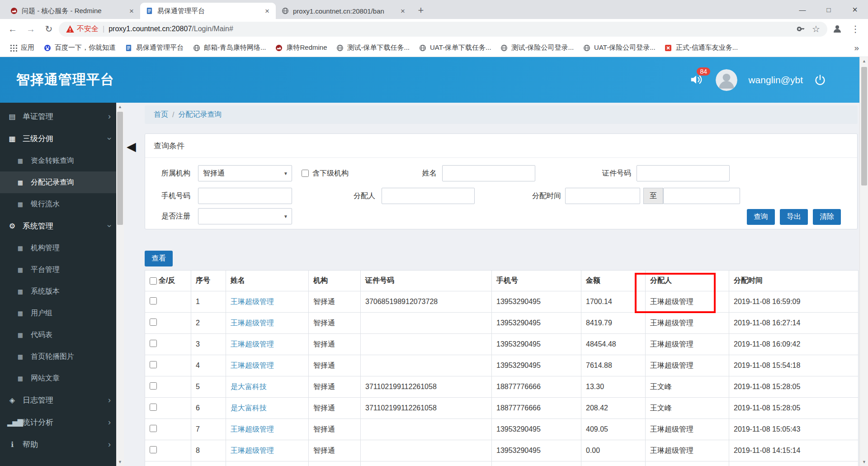 The height and width of the screenshot is (466, 868). I want to click on page-scroll-up-icon: ▲, so click(864, 61).